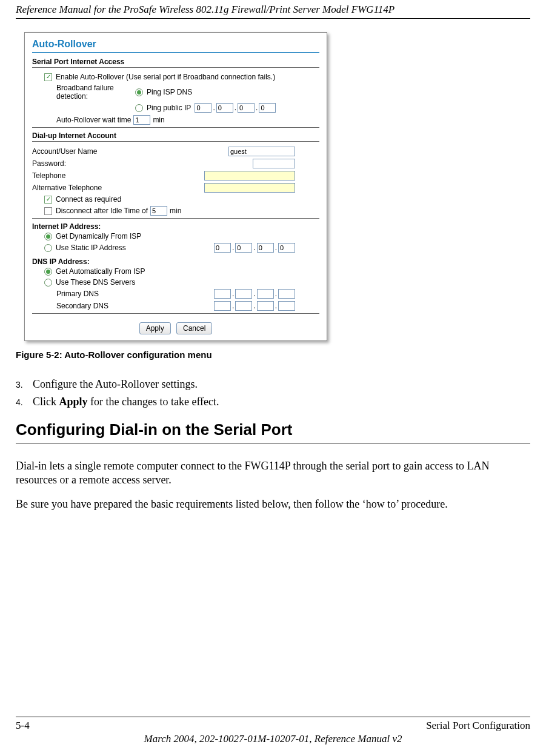 The image size is (546, 756). What do you see at coordinates (262, 151) in the screenshot?
I see `account-input` at bounding box center [262, 151].